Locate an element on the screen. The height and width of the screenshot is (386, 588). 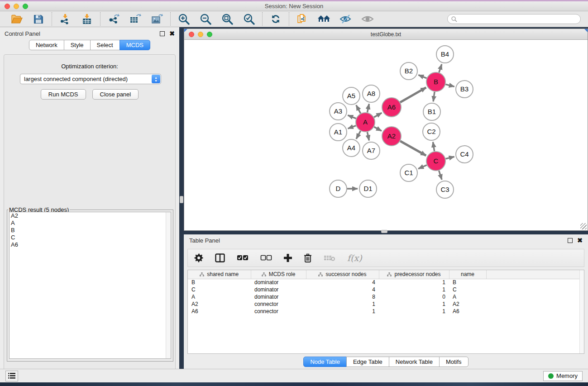
table-cell: A is located at coordinates (468, 297).